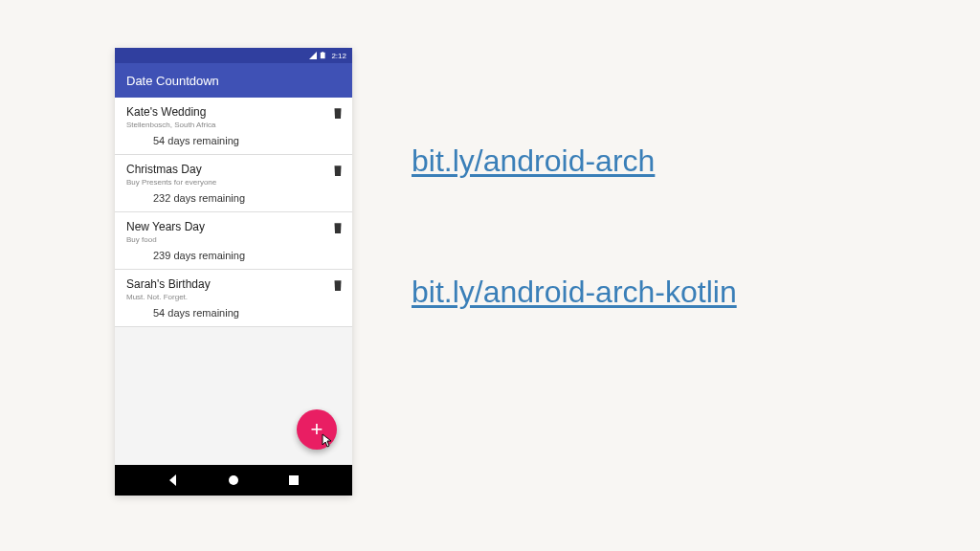  What do you see at coordinates (323, 55) in the screenshot?
I see `battery-icon` at bounding box center [323, 55].